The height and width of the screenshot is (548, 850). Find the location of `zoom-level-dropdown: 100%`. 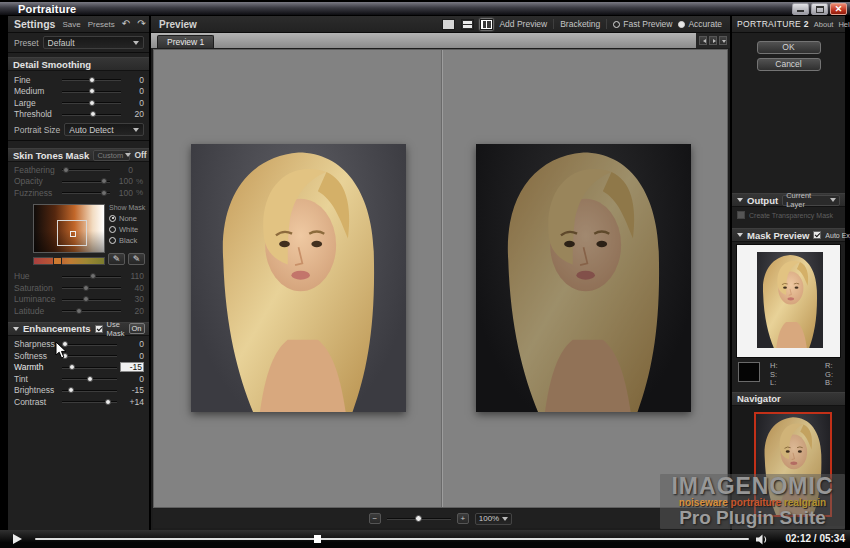

zoom-level-dropdown: 100% is located at coordinates (494, 519).